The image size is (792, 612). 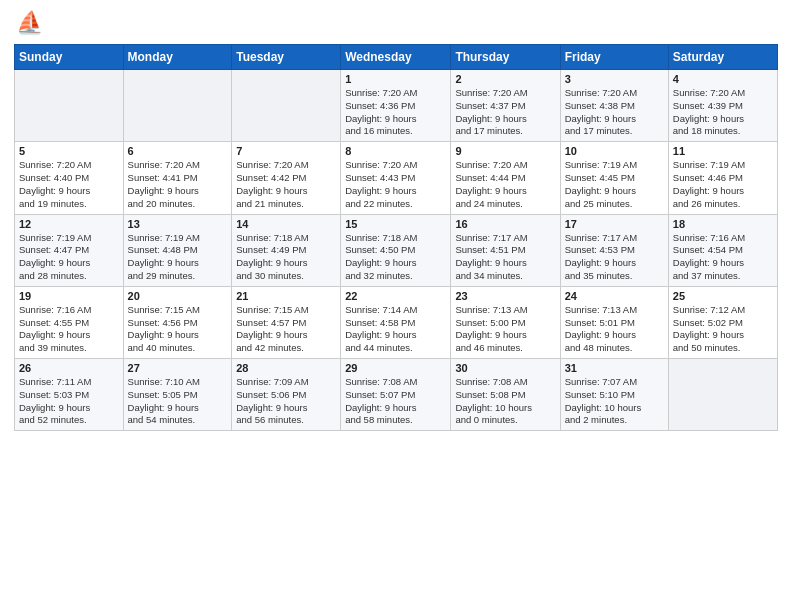 I want to click on day-number: 16, so click(x=505, y=224).